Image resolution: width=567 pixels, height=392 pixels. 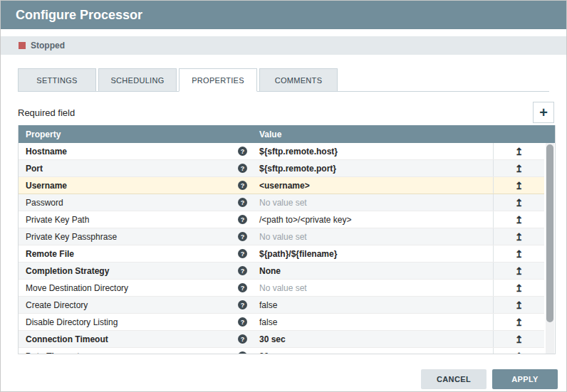 What do you see at coordinates (373, 151) in the screenshot?
I see `property-value: ${sftp.remote.host}` at bounding box center [373, 151].